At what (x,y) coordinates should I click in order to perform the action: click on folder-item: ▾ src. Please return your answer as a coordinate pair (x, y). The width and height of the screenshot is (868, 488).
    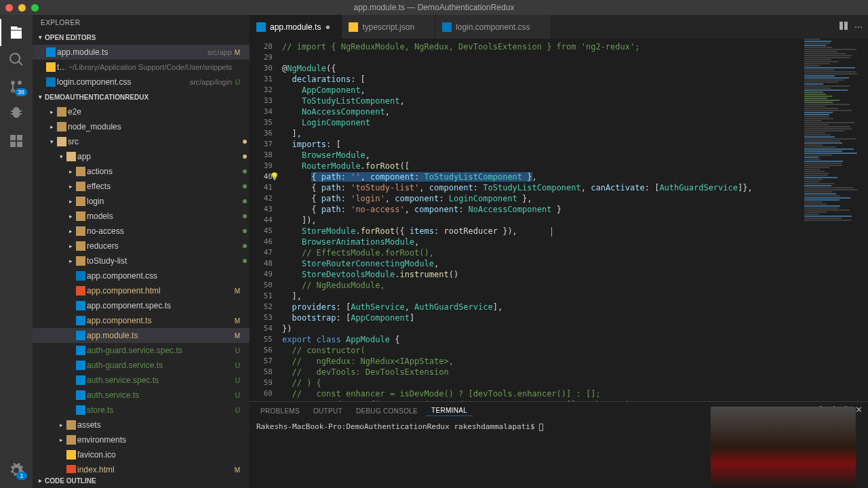
    Looking at the image, I should click on (141, 142).